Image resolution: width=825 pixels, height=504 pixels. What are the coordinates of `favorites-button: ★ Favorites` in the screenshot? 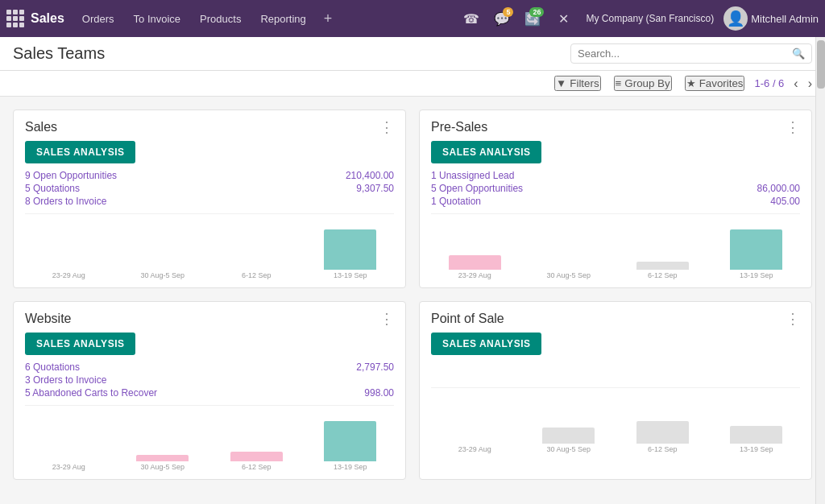 It's located at (715, 84).